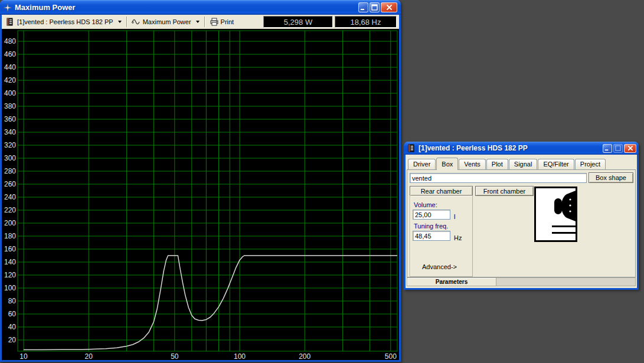 Image resolution: width=644 pixels, height=363 pixels. I want to click on x-axis-tick-label: 200, so click(305, 357).